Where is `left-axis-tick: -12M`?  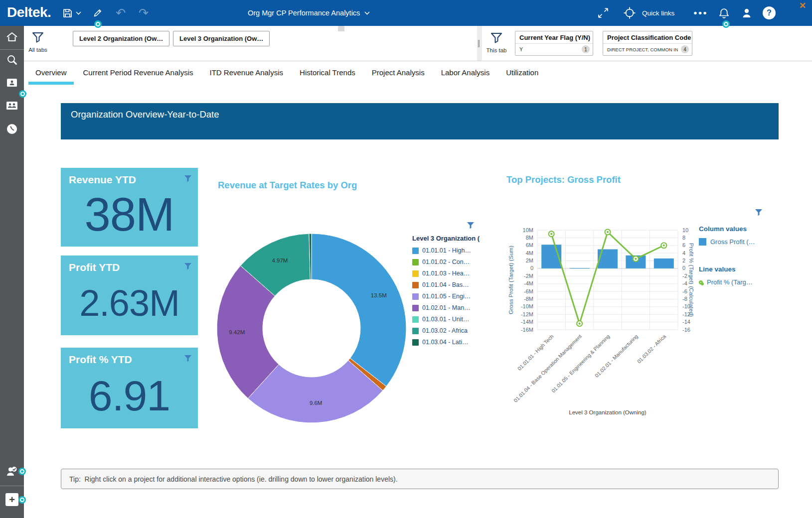
left-axis-tick: -12M is located at coordinates (527, 314).